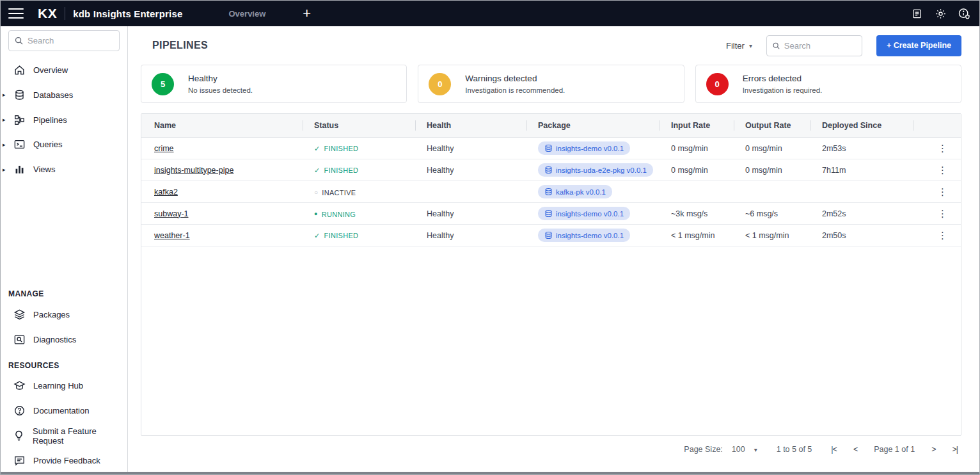 This screenshot has height=475, width=980. Describe the element at coordinates (64, 461) in the screenshot. I see `sidebar-item-provide-feedback: Provide Feedback` at that location.